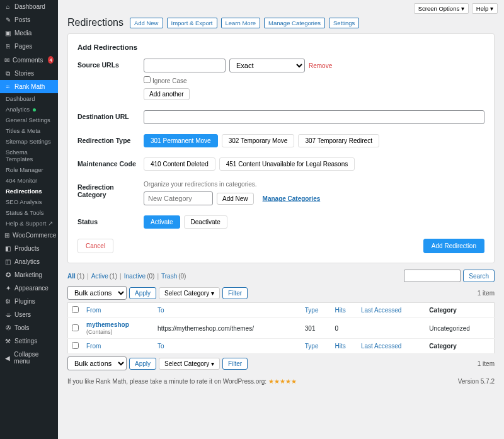 Image resolution: width=504 pixels, height=439 pixels. I want to click on activate-button: Activate, so click(162, 222).